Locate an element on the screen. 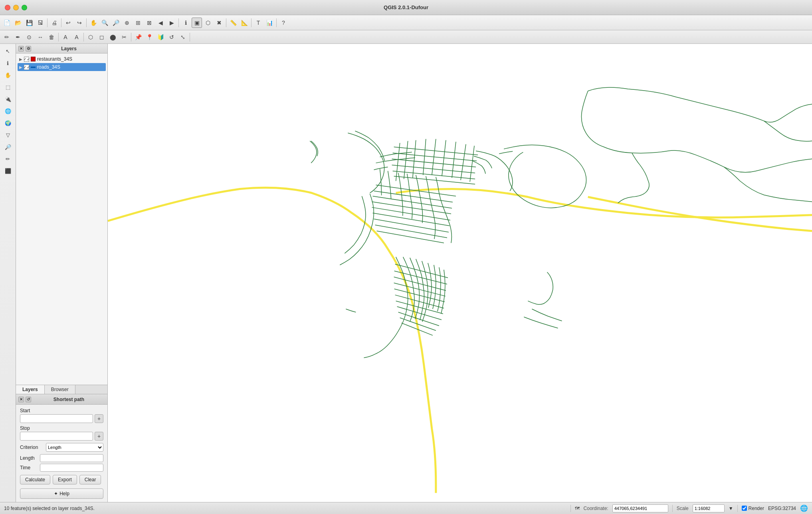 The height and width of the screenshot is (514, 812). scale-input is located at coordinates (709, 508).